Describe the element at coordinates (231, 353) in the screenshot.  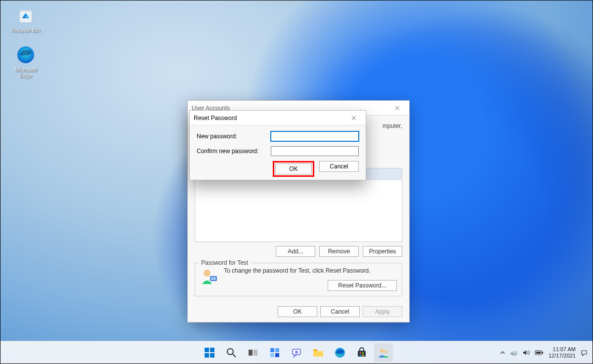
I see `search-button` at that location.